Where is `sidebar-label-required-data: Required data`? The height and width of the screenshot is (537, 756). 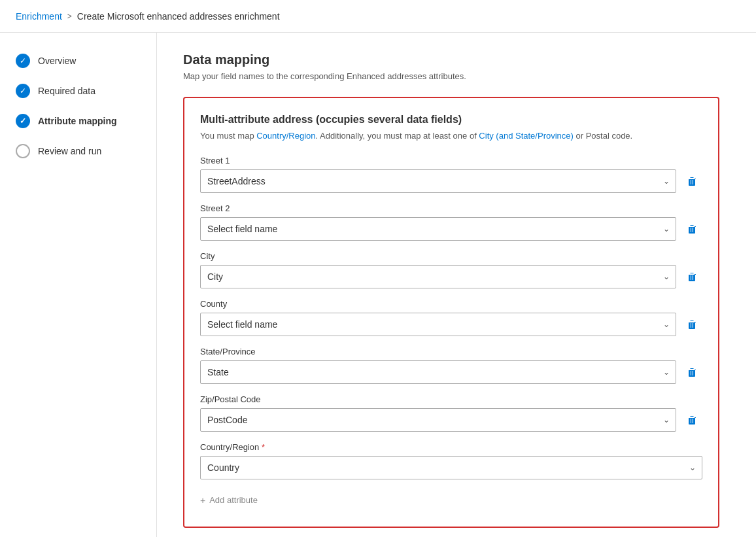
sidebar-label-required-data: Required data is located at coordinates (67, 91).